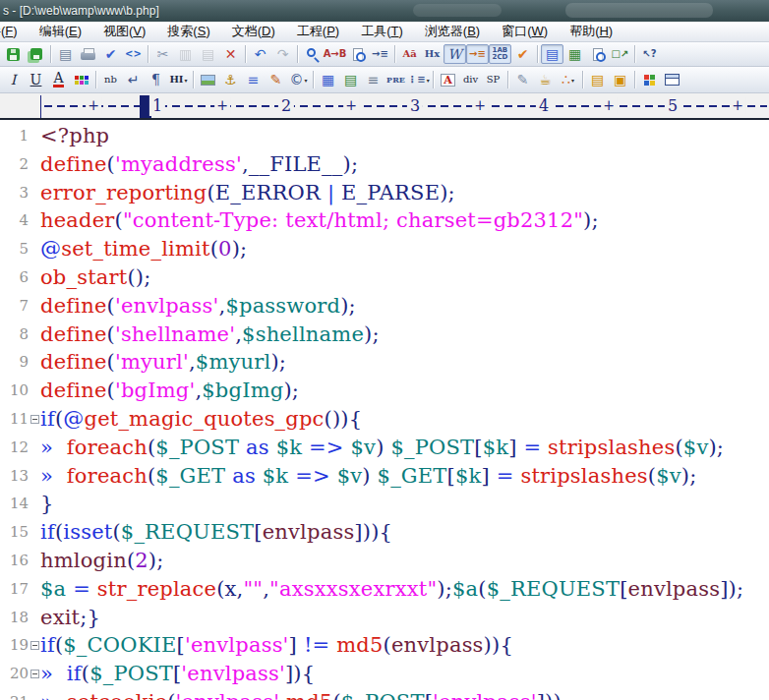  I want to click on code-line-1: 1<?php, so click(384, 136).